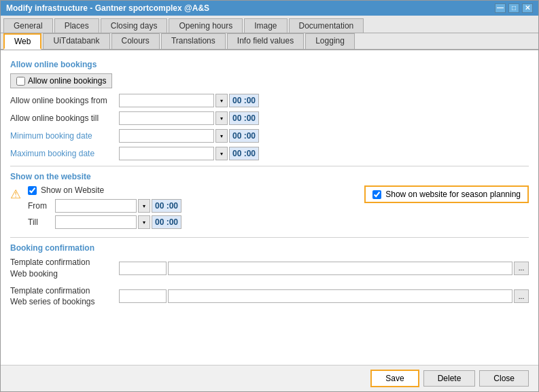 This screenshot has width=539, height=392. What do you see at coordinates (269, 24) in the screenshot?
I see `tabs-row1: General Places Closing days Opening hour…` at bounding box center [269, 24].